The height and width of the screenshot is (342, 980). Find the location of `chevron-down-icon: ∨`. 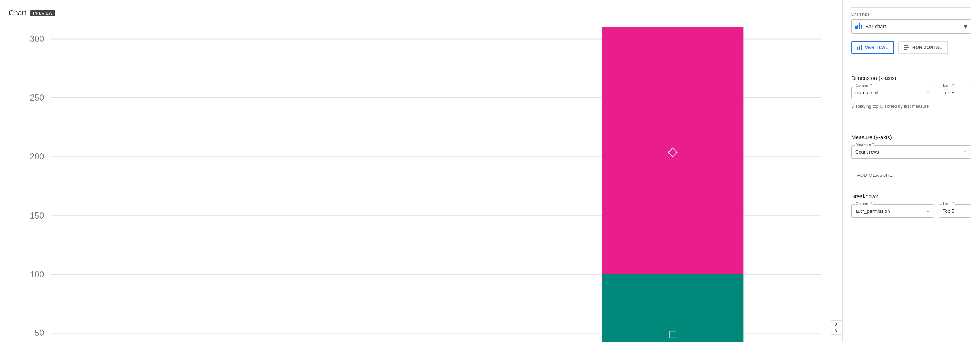

chevron-down-icon: ∨ is located at coordinates (836, 331).